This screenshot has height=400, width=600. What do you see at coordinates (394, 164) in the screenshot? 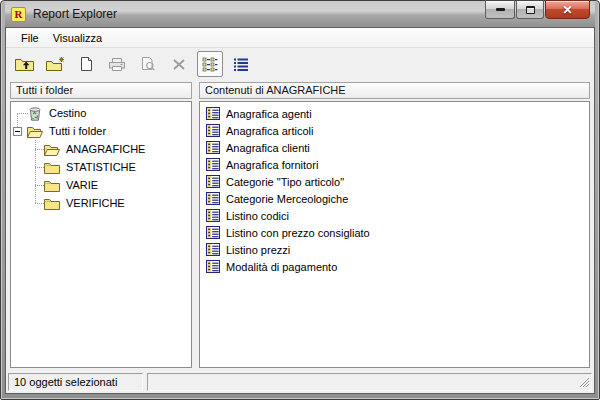
I see `list-item: Anagrafica fornitori` at bounding box center [394, 164].